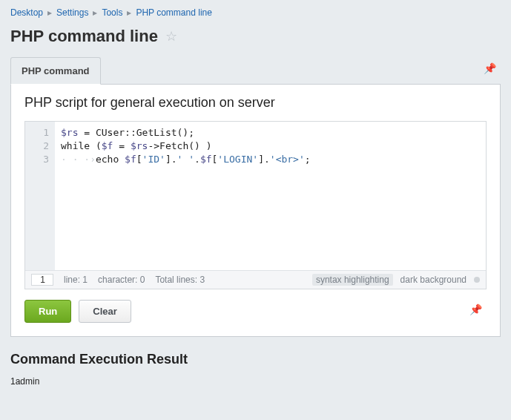 This screenshot has width=511, height=420. What do you see at coordinates (174, 13) in the screenshot?
I see `breadcrumb-item-current: PHP command line` at bounding box center [174, 13].